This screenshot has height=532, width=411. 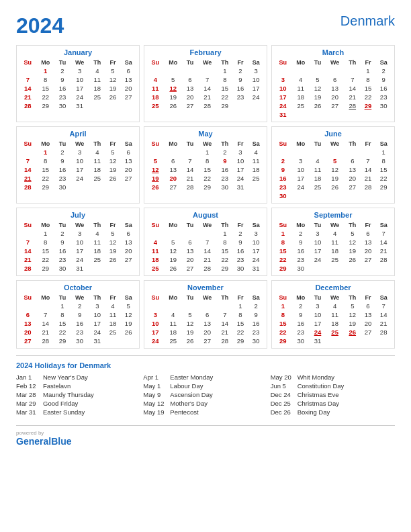 What do you see at coordinates (189, 403) in the screenshot?
I see `holiday-name: Mother's Day` at bounding box center [189, 403].